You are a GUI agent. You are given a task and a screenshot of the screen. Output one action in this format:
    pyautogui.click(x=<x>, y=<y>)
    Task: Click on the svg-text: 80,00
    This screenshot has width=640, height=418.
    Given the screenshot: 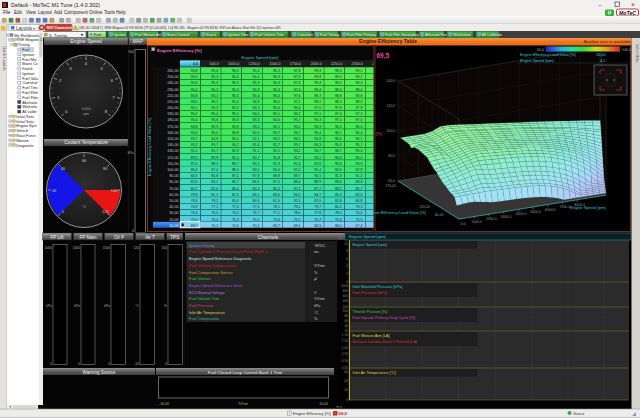 What is the action you would take?
    pyautogui.click(x=174, y=182)
    